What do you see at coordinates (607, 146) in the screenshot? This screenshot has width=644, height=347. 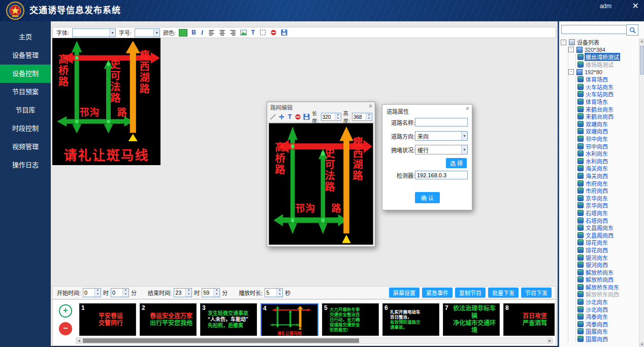 I see `tree-device-item: 邗中岗西` at bounding box center [607, 146].